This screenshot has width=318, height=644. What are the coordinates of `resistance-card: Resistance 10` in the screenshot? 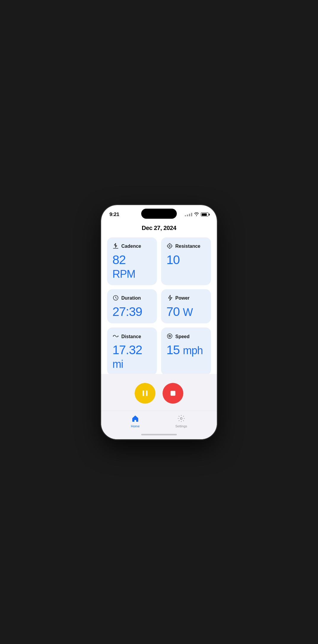 It's located at (186, 261).